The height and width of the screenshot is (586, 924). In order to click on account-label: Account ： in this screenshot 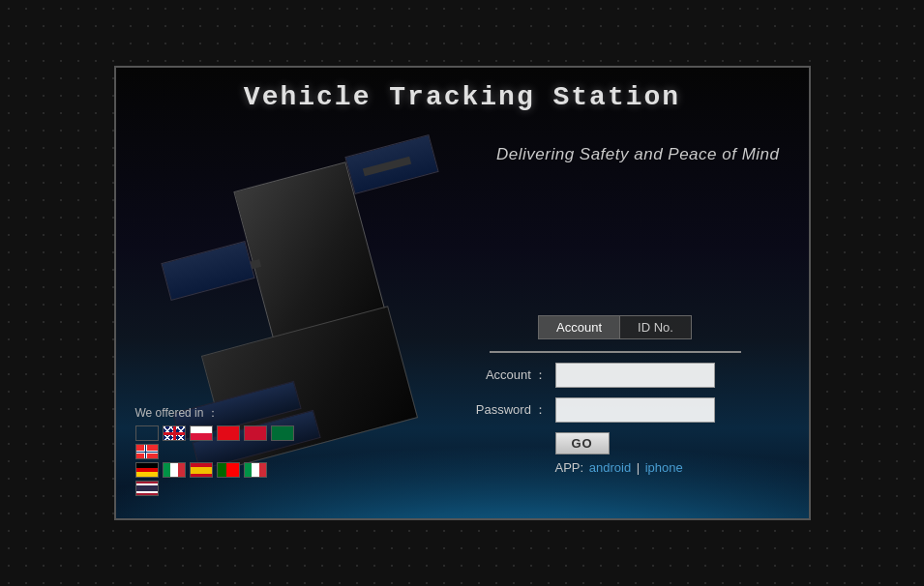, I will do `click(499, 375)`.